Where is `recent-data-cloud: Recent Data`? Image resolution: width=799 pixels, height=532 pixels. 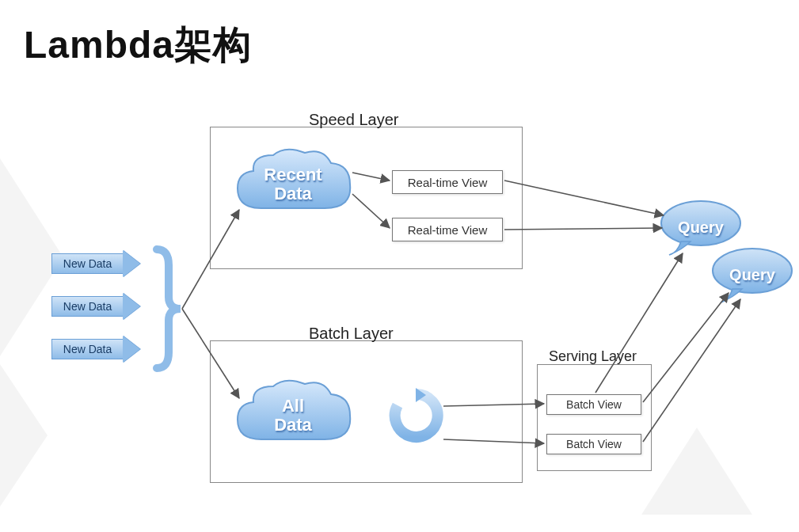 recent-data-cloud: Recent Data is located at coordinates (293, 184).